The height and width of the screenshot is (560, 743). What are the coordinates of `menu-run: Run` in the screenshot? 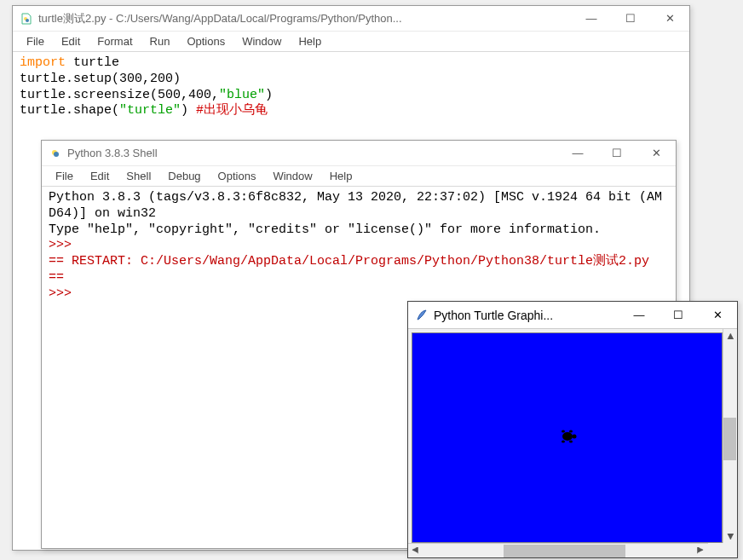 It's located at (160, 41).